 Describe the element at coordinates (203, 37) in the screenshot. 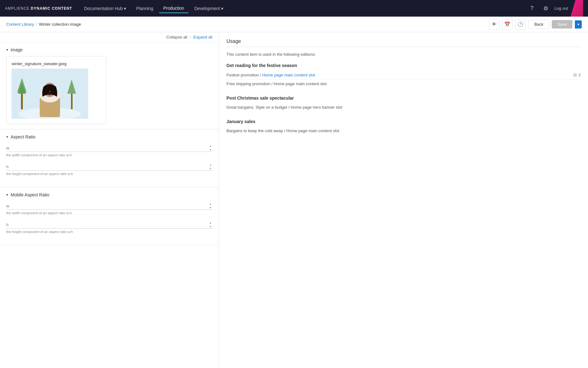

I see `expand-all-button: Expand all` at that location.